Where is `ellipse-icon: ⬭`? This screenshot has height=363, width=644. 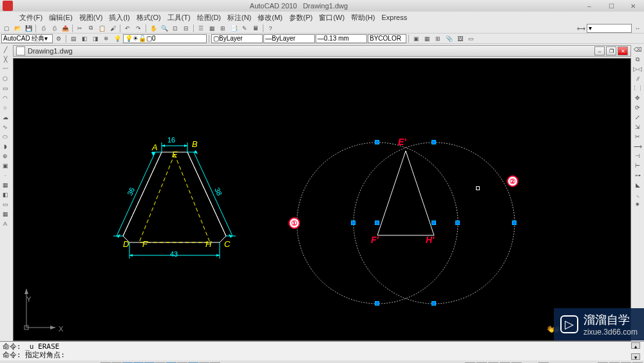
ellipse-icon: ⬭ is located at coordinates (5, 137).